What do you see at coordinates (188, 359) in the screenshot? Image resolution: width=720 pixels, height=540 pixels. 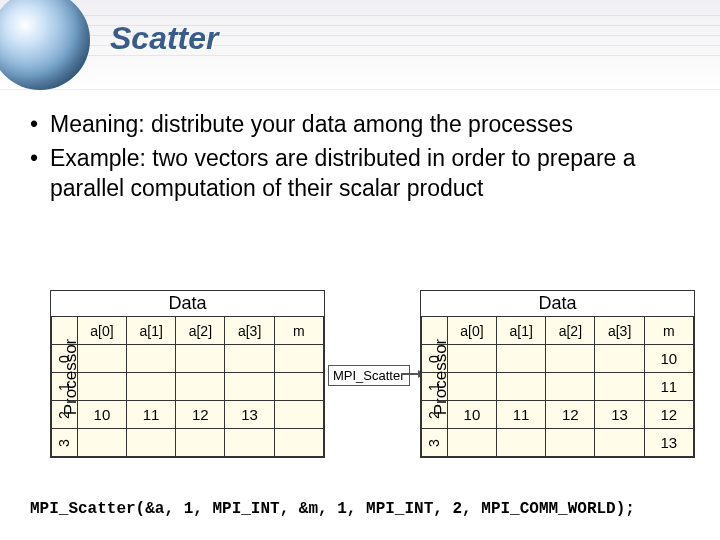 I see `table-row: 0` at bounding box center [188, 359].